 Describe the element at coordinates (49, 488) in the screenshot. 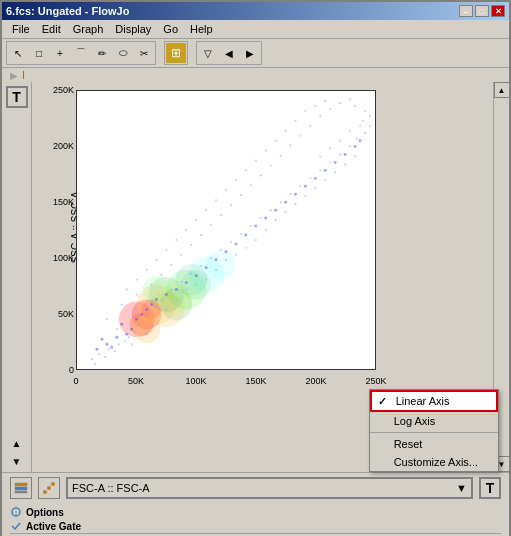

I see `scatter-icon-button` at that location.